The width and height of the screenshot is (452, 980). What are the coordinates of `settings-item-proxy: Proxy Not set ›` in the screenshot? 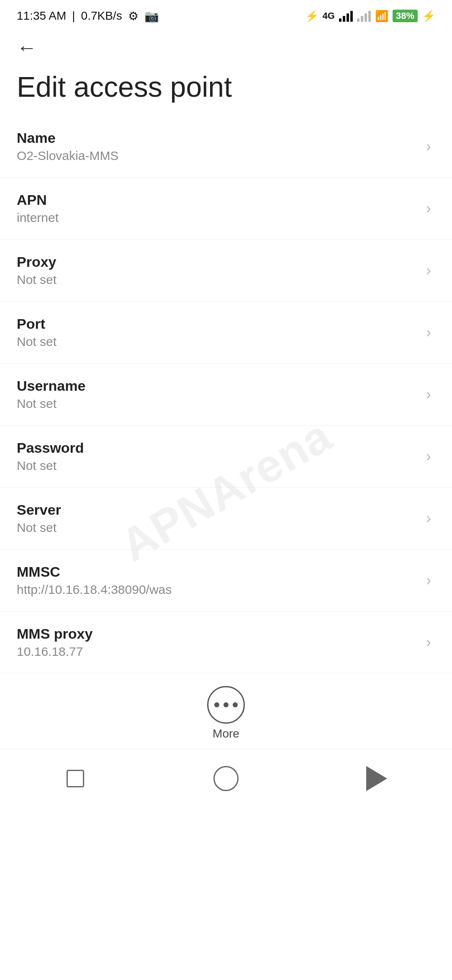 It's located at (226, 271).